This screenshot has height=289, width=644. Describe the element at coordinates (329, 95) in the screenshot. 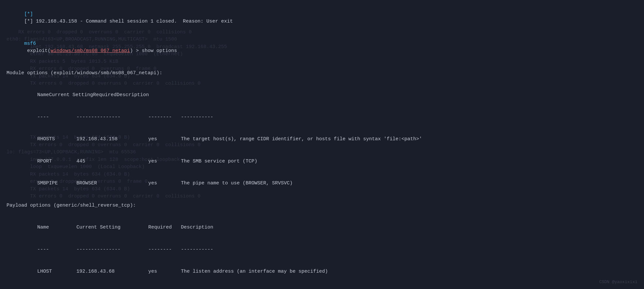

I see `table1-header-row: NameCurrent SettingRequiredDescription` at that location.